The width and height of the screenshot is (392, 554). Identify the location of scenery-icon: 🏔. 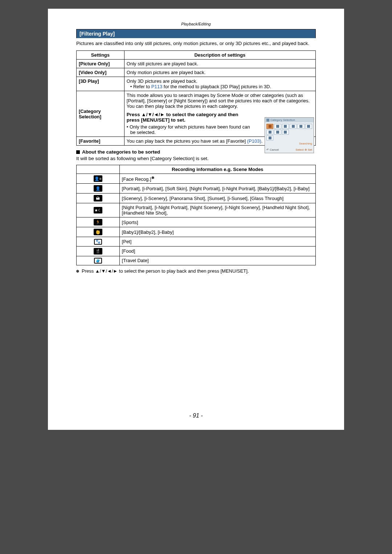
(98, 198).